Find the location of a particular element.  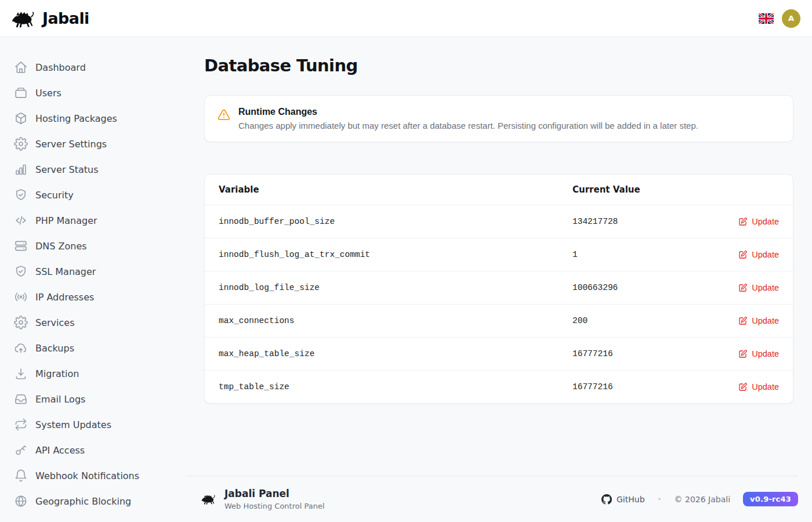

sidebar-item-users: Users is located at coordinates (93, 93).